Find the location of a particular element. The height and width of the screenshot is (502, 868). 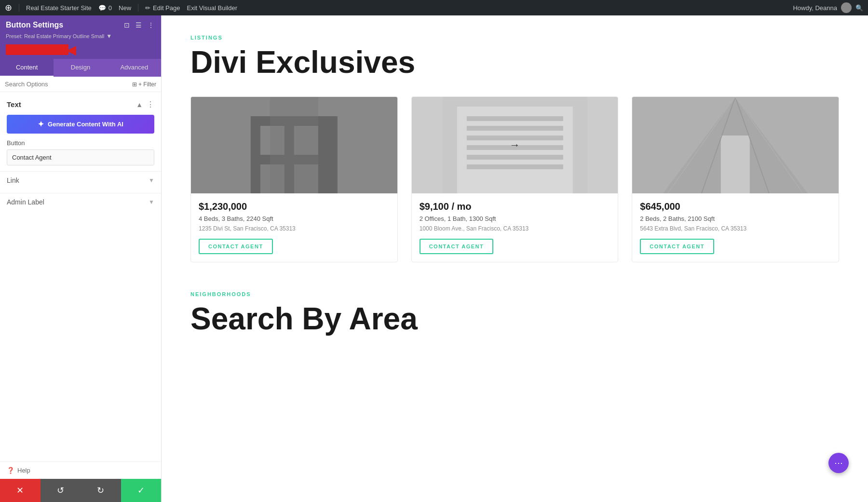

search-input is located at coordinates (67, 84).